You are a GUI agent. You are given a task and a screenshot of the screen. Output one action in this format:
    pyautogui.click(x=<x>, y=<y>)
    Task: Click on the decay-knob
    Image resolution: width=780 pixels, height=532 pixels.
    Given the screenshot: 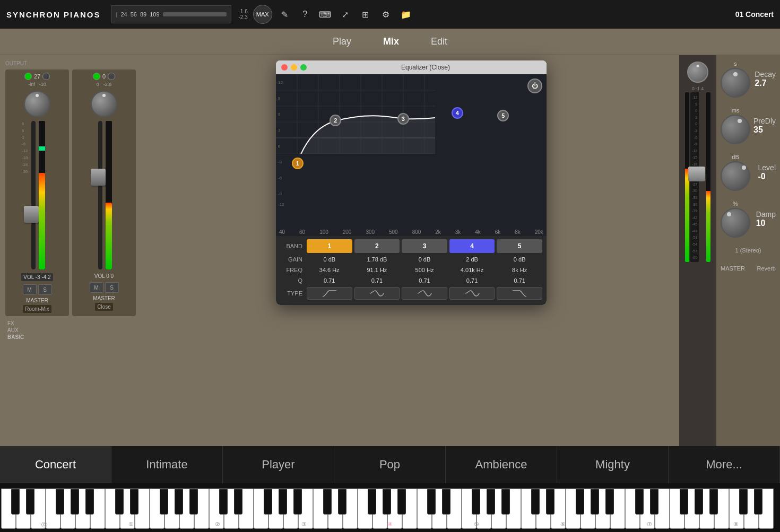 What is the action you would take?
    pyautogui.click(x=735, y=83)
    